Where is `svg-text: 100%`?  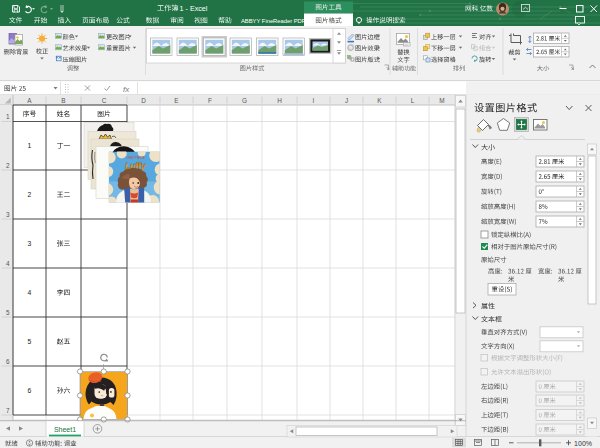 svg-text: 100% is located at coordinates (583, 444).